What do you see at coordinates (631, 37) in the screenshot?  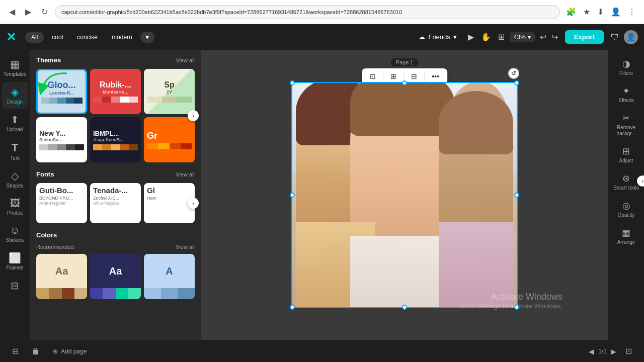 I see `avatar-button: 👤` at bounding box center [631, 37].